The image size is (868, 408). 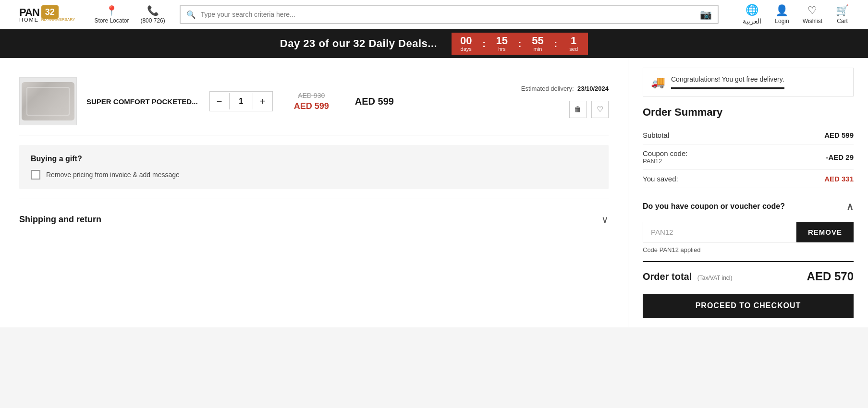 What do you see at coordinates (47, 14) in the screenshot?
I see `logo: PAN HOME 32 ND ANNIVERSARY` at bounding box center [47, 14].